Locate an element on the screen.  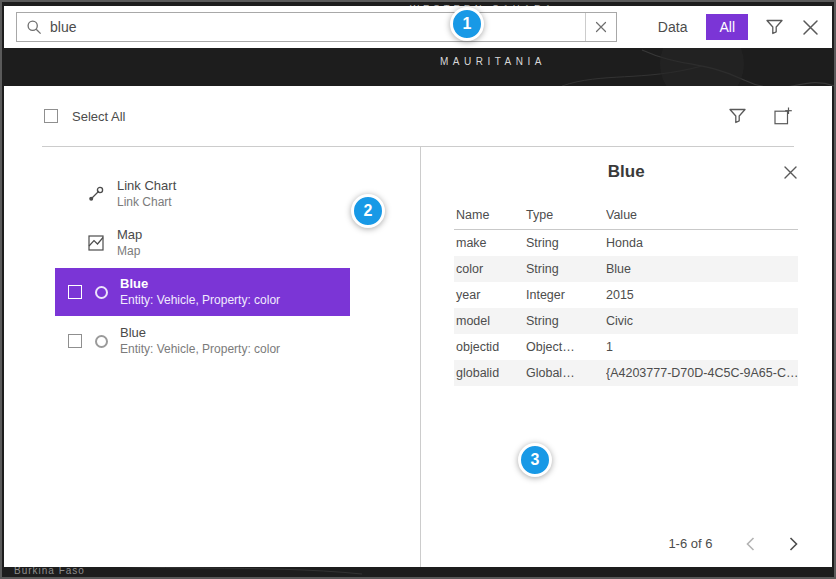
cell-name: make is located at coordinates (491, 243).